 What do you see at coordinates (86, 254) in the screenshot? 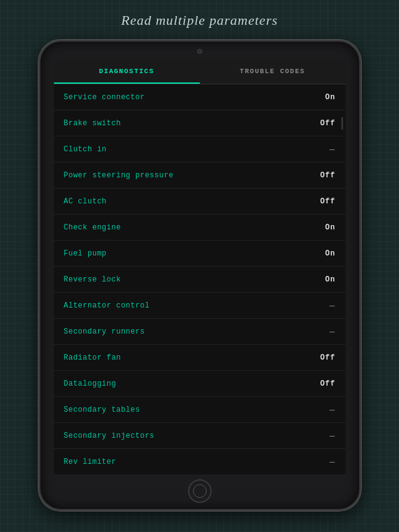
I see `param-name: Fuel pump` at bounding box center [86, 254].